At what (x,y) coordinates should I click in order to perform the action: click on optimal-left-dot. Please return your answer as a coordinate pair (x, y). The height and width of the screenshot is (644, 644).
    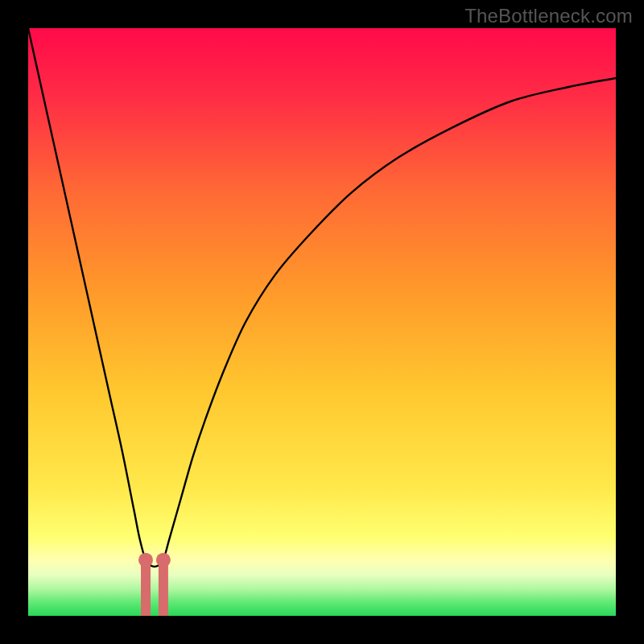
    Looking at the image, I should click on (146, 560).